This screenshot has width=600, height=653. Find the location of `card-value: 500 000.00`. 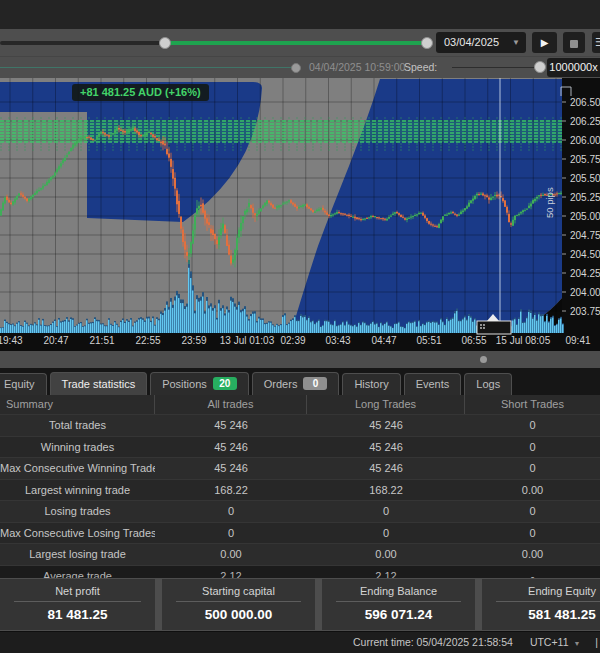

card-value: 500 000.00 is located at coordinates (238, 612).